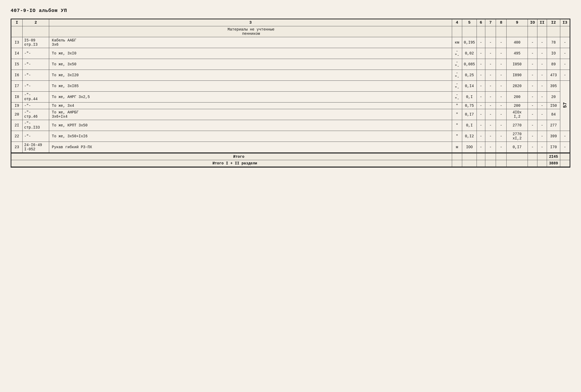 Image resolution: width=581 pixels, height=392 pixels. Describe the element at coordinates (36, 97) in the screenshot. I see `table-cell: -"-отр.44` at that location.